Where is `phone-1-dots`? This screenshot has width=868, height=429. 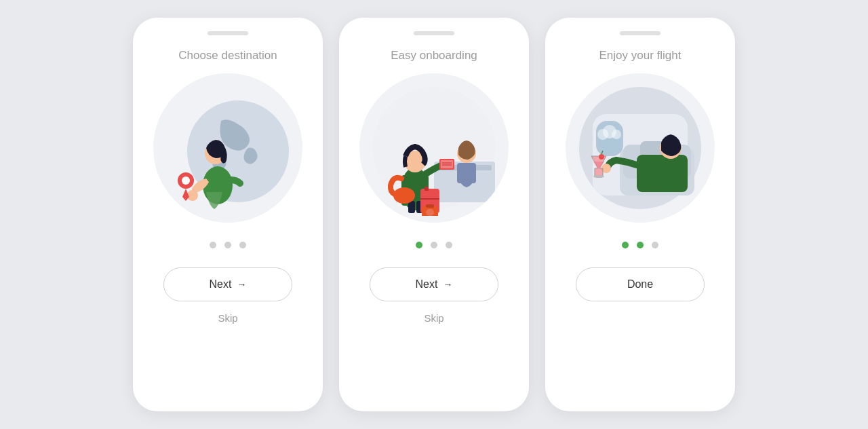
phone-1-dots is located at coordinates (228, 245).